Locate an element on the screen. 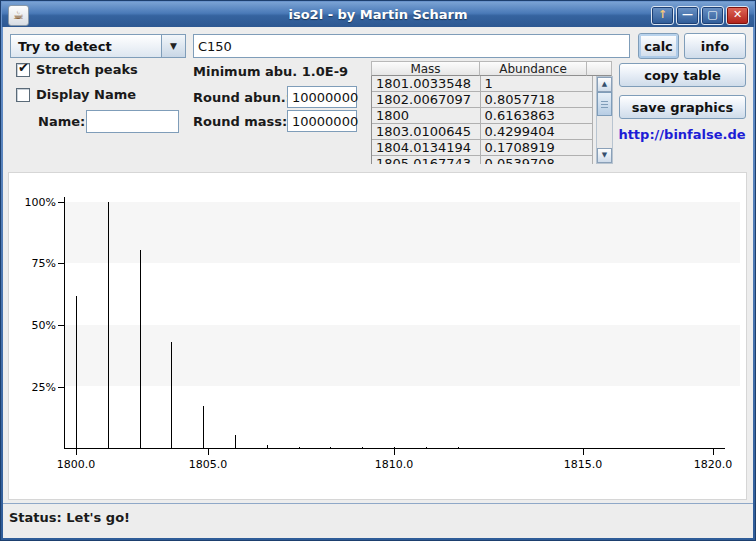 The width and height of the screenshot is (756, 541). cell-abundance: 0.1708919 is located at coordinates (537, 148).